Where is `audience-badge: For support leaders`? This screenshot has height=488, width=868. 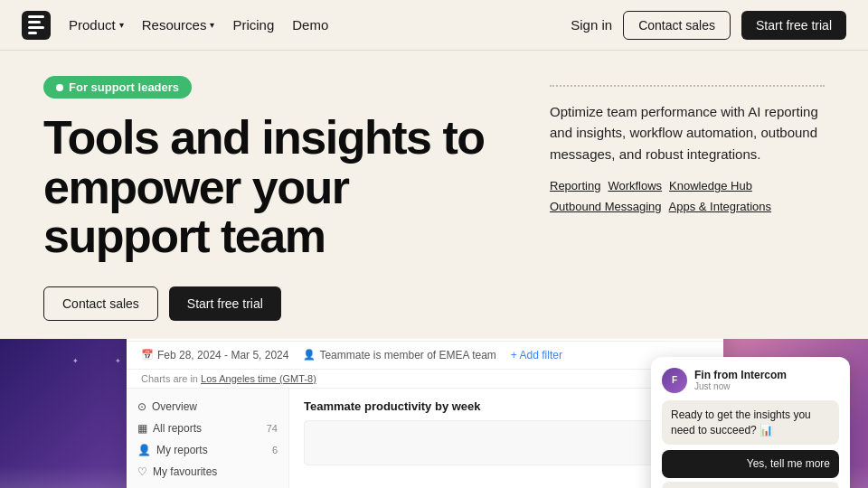 audience-badge: For support leaders is located at coordinates (118, 87).